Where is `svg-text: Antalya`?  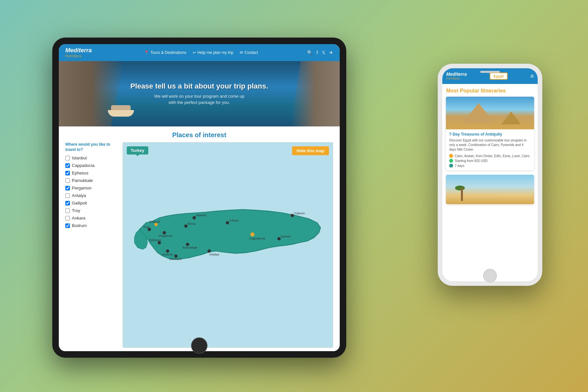
svg-text: Antalya is located at coordinates (214, 254).